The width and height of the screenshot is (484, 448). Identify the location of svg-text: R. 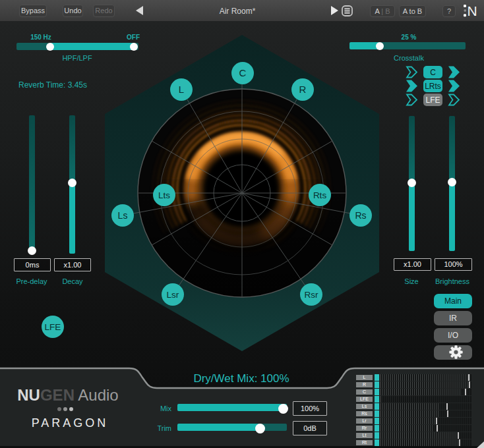
(303, 90).